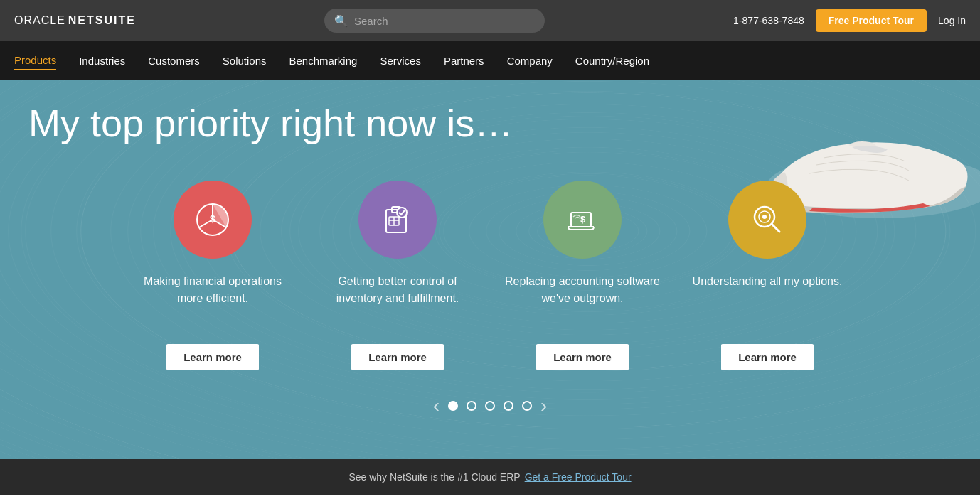  I want to click on search-box: 🔍, so click(435, 21).